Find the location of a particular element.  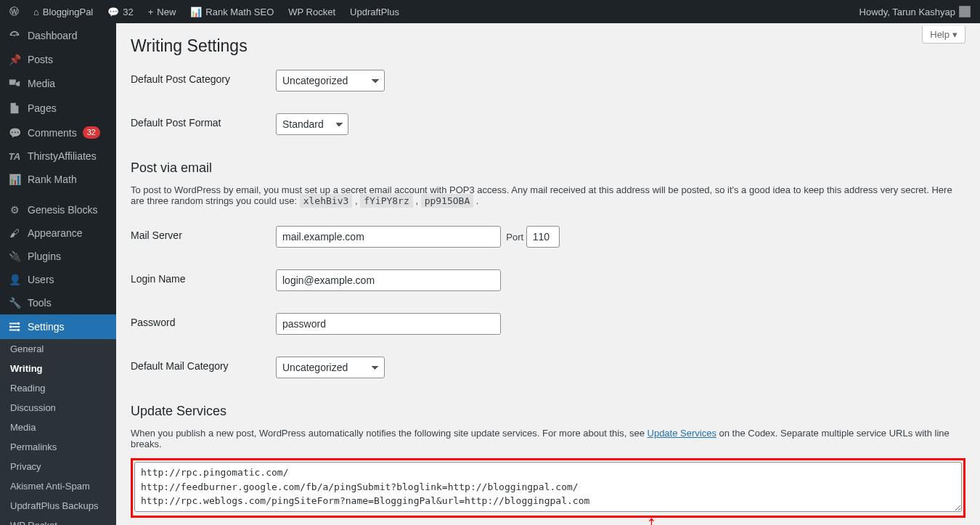

sidebar-item-settings: Settings is located at coordinates (58, 327).